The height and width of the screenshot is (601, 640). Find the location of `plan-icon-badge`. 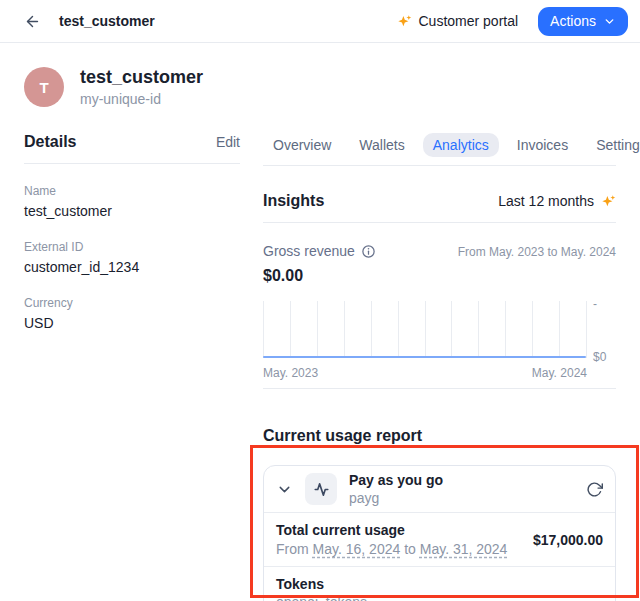

plan-icon-badge is located at coordinates (321, 489).